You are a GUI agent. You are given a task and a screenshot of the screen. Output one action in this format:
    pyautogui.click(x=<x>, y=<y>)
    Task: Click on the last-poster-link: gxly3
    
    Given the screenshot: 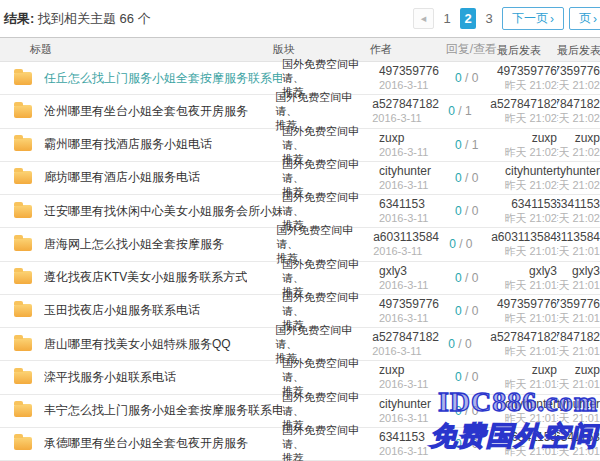 What is the action you would take?
    pyautogui.click(x=543, y=271)
    